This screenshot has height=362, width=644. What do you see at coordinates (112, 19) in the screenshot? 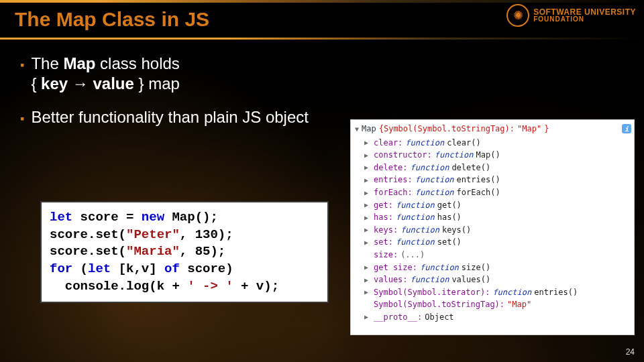
I see `slide-title: The Map Class in JS` at bounding box center [112, 19].